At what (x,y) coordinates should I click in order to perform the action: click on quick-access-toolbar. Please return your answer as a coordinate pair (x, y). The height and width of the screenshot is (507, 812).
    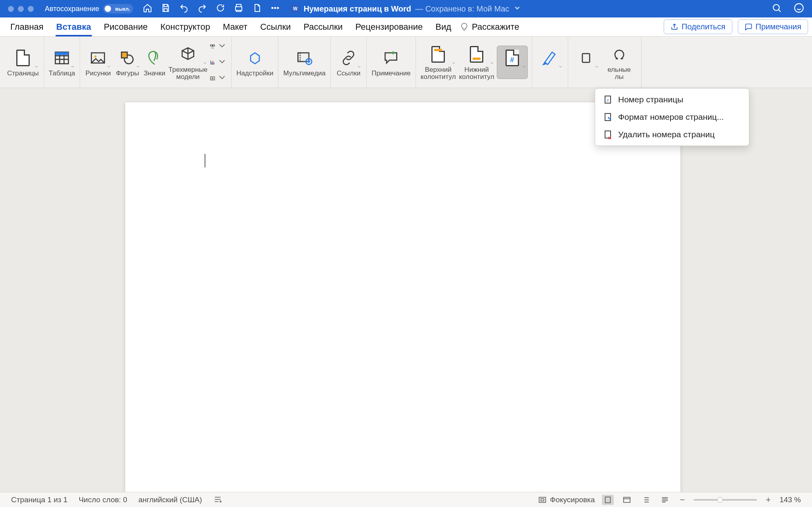
    Looking at the image, I should click on (211, 9).